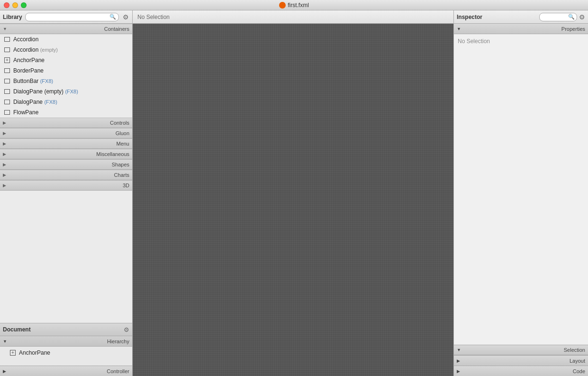 The width and height of the screenshot is (588, 376). Describe the element at coordinates (33, 81) in the screenshot. I see `buttonbar-label: ButtonBar (FX8)` at that location.